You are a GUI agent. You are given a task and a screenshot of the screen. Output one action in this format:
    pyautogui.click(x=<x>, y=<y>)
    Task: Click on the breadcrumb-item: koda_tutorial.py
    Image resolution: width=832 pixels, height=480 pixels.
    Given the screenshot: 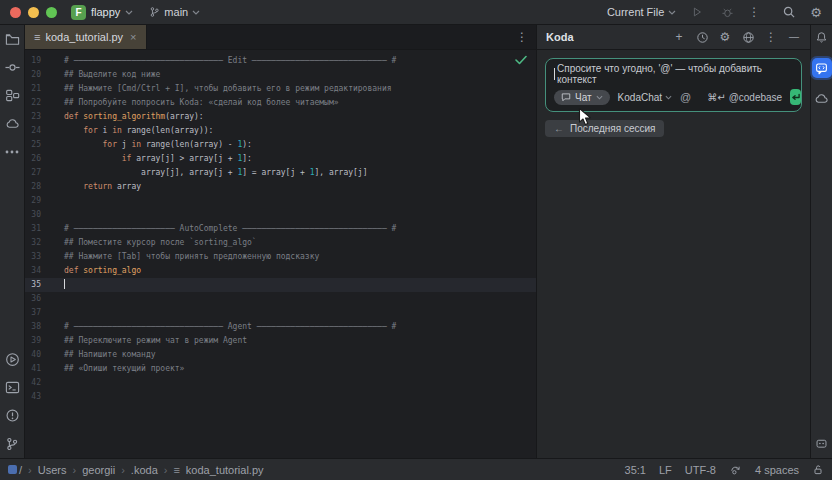 What is the action you would take?
    pyautogui.click(x=225, y=470)
    